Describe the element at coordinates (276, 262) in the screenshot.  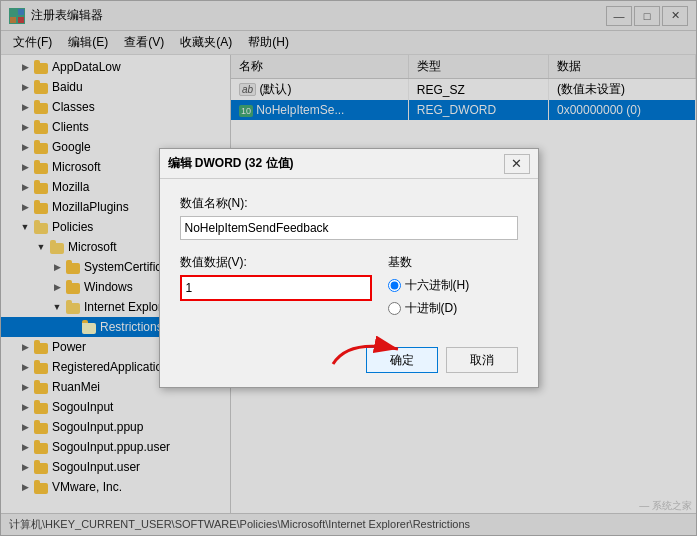
I see `value-field-label: 数值数据(V):` at that location.